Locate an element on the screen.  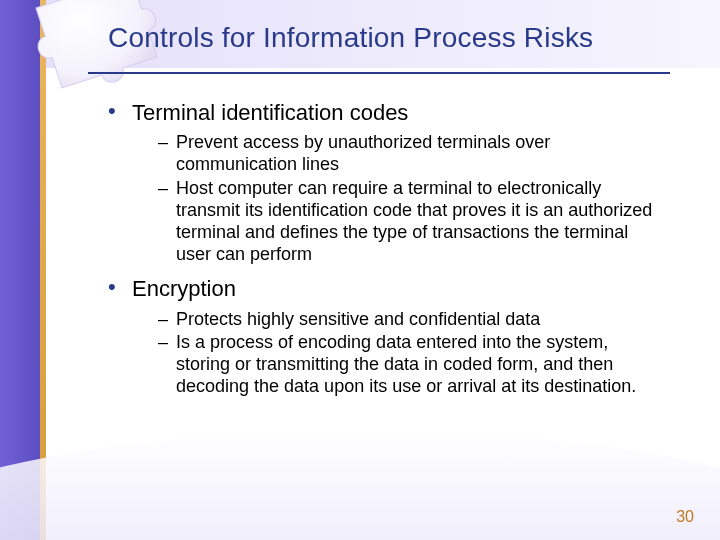
sub-bullet-item: Is a process of encoding data entered in… is located at coordinates (409, 365).